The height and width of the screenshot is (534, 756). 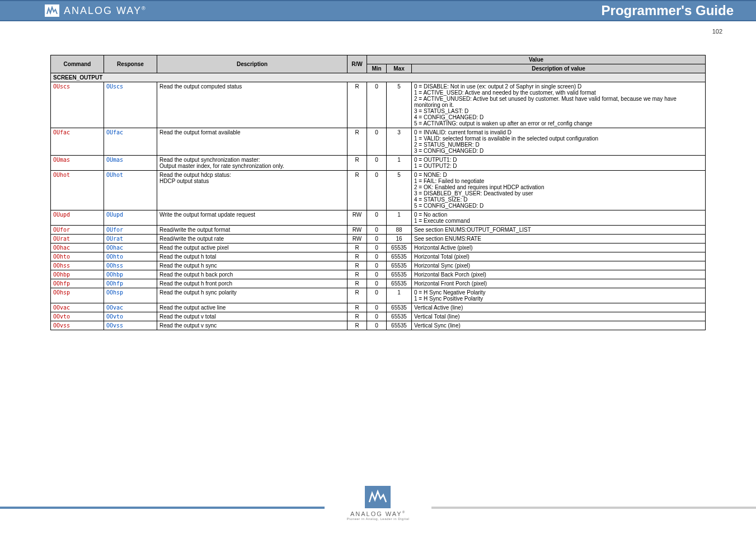 I want to click on cell-vdesc: Horizontal Sync (pixel), so click(x=558, y=266).